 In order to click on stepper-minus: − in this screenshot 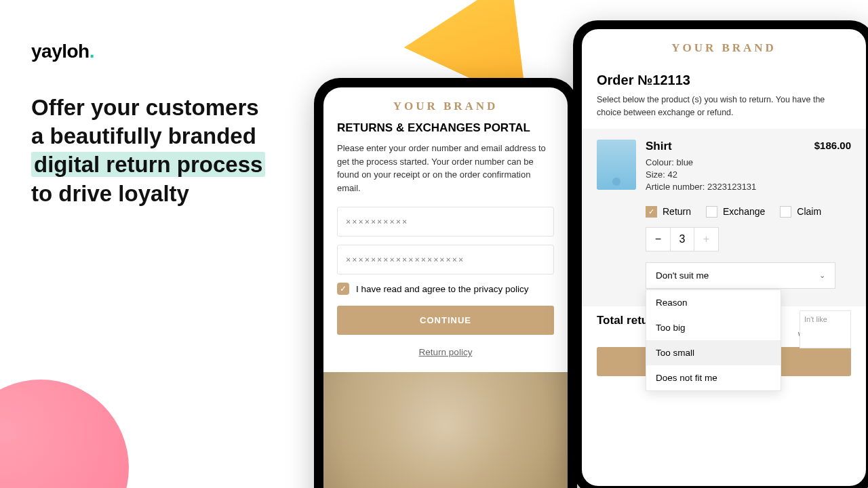, I will do `click(658, 239)`.